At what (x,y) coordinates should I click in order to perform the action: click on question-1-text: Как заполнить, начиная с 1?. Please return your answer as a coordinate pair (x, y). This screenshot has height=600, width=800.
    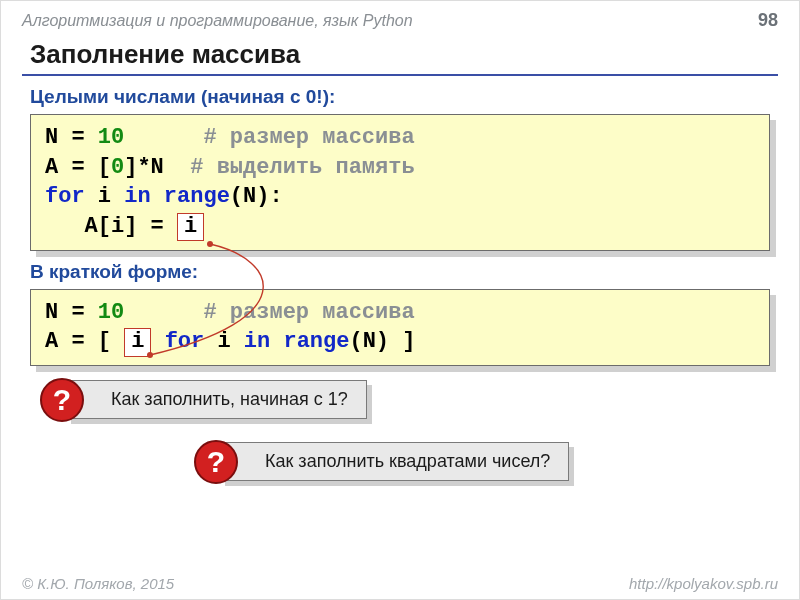
    Looking at the image, I should click on (230, 399).